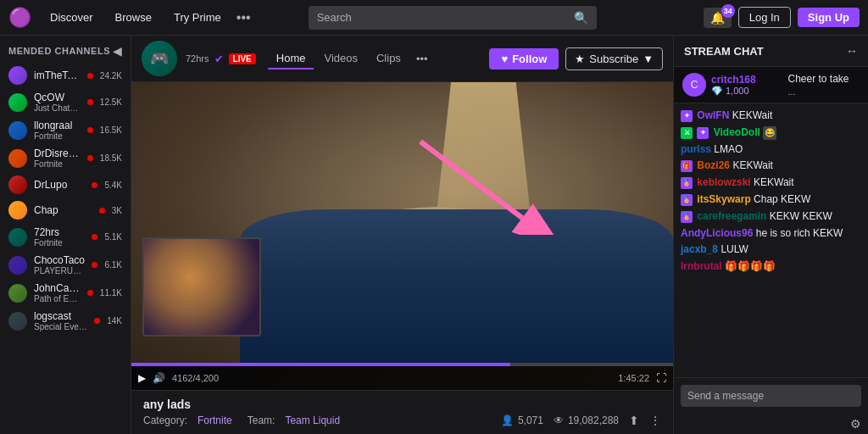 The height and width of the screenshot is (434, 868). What do you see at coordinates (524, 59) in the screenshot?
I see `follow-button: ♥ Follow` at bounding box center [524, 59].